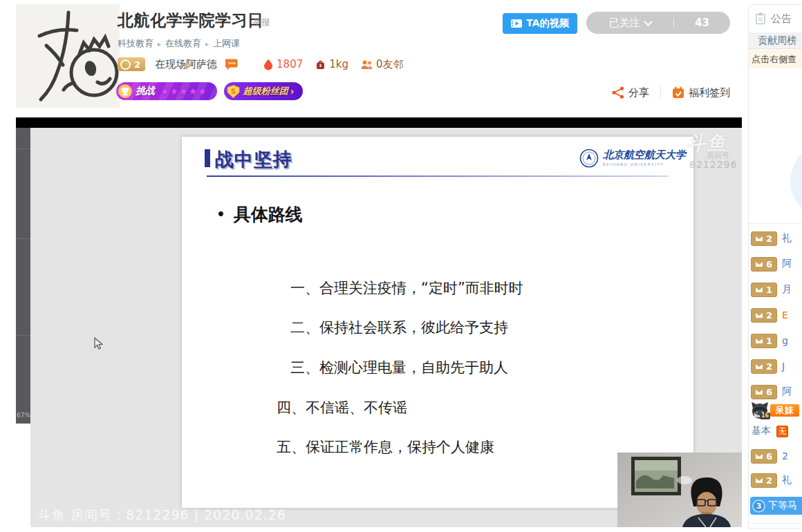 Image resolution: width=802 pixels, height=532 pixels. What do you see at coordinates (379, 123) in the screenshot?
I see `player-top-bar` at bounding box center [379, 123].